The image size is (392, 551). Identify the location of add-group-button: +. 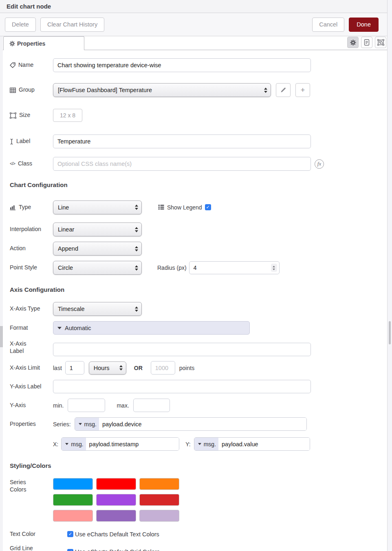
(303, 90).